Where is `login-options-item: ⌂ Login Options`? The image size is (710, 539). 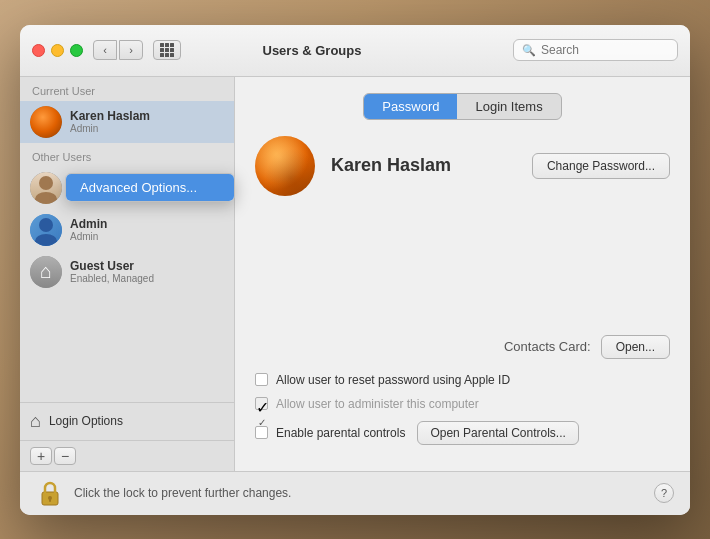 login-options-item: ⌂ Login Options is located at coordinates (127, 421).